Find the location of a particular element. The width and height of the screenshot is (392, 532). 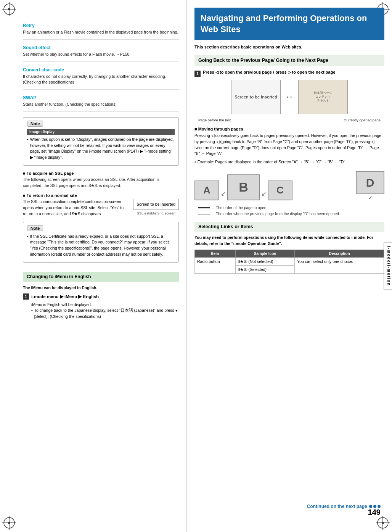

convert-char-section: Convert char. code If characters do not … is located at coordinates (101, 79).